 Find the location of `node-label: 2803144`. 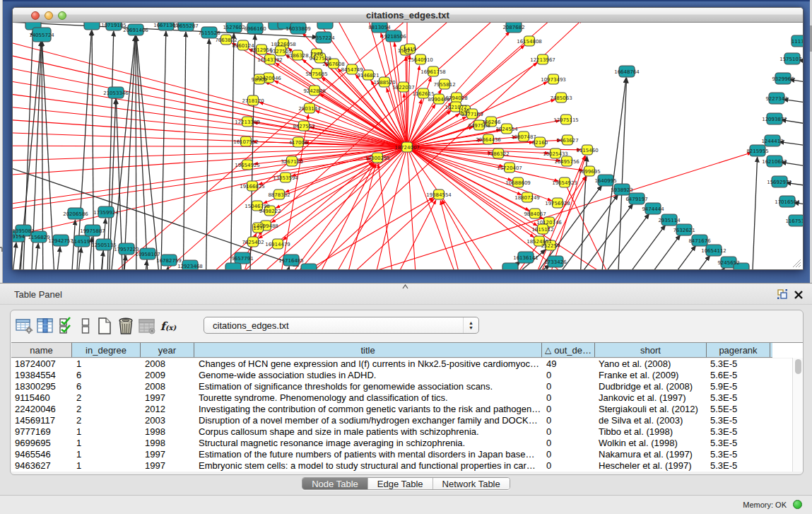

node-label: 2803144 is located at coordinates (310, 109).